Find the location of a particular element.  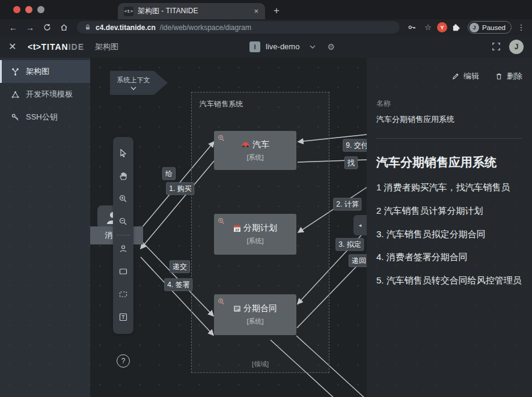

workspace-badge: l is located at coordinates (255, 47).